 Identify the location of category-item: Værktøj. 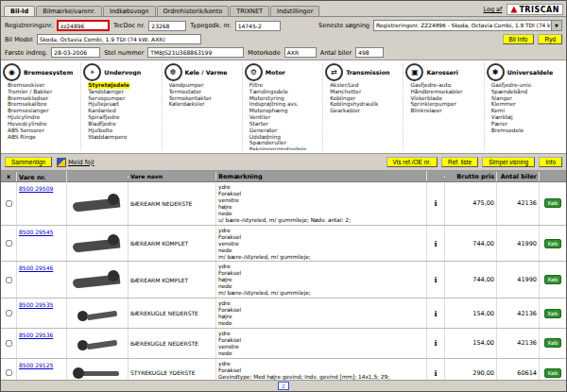
(527, 117).